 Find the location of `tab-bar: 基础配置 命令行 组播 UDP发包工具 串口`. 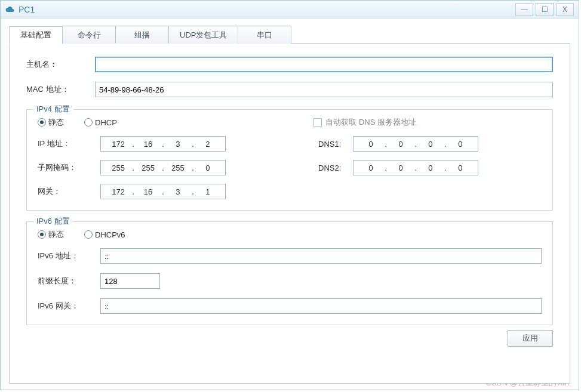

tab-bar: 基础配置 命令行 组播 UDP发包工具 串口 is located at coordinates (290, 35).